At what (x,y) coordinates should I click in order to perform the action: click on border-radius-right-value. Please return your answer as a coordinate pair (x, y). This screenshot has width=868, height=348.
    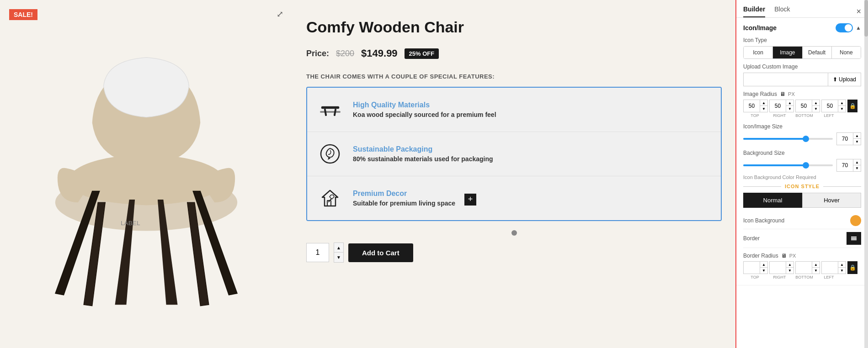
    Looking at the image, I should click on (778, 268).